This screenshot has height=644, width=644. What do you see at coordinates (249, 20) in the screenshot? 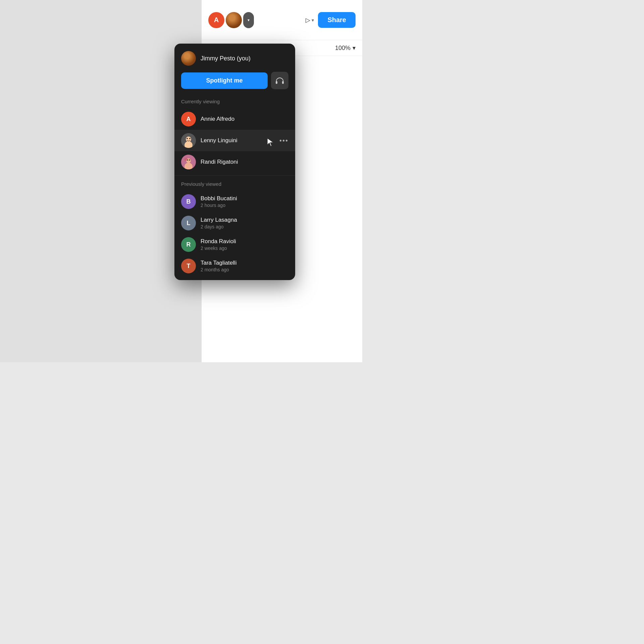
I see `avatar-dropdown-button: ▾` at bounding box center [249, 20].